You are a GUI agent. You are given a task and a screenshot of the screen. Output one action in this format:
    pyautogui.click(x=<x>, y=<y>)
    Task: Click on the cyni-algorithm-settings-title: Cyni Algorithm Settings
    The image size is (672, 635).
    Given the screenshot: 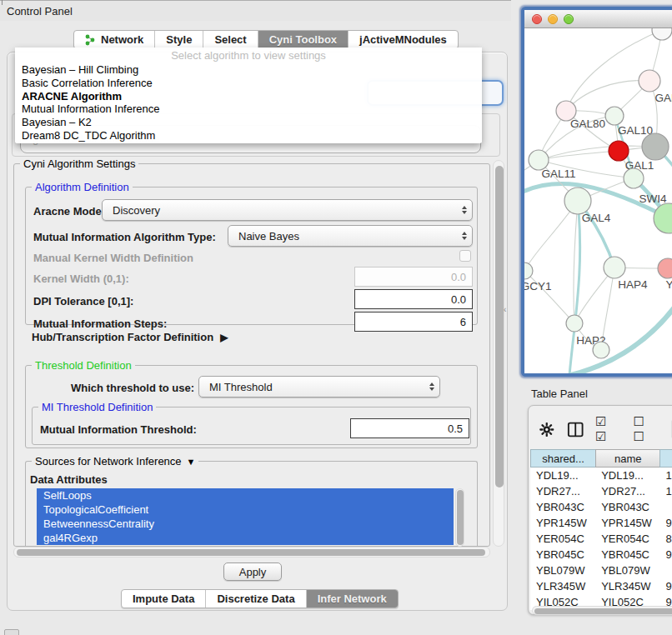 What is the action you would take?
    pyautogui.click(x=79, y=163)
    